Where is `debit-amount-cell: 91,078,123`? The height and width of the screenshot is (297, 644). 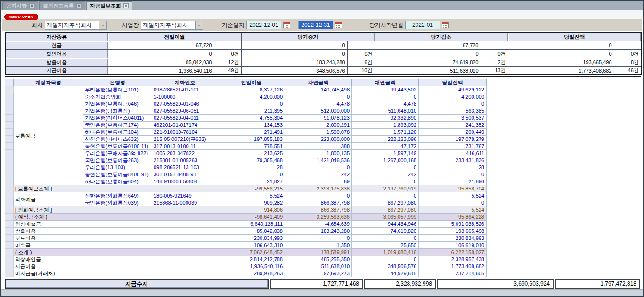 debit-amount-cell: 91,078,123 is located at coordinates (318, 118).